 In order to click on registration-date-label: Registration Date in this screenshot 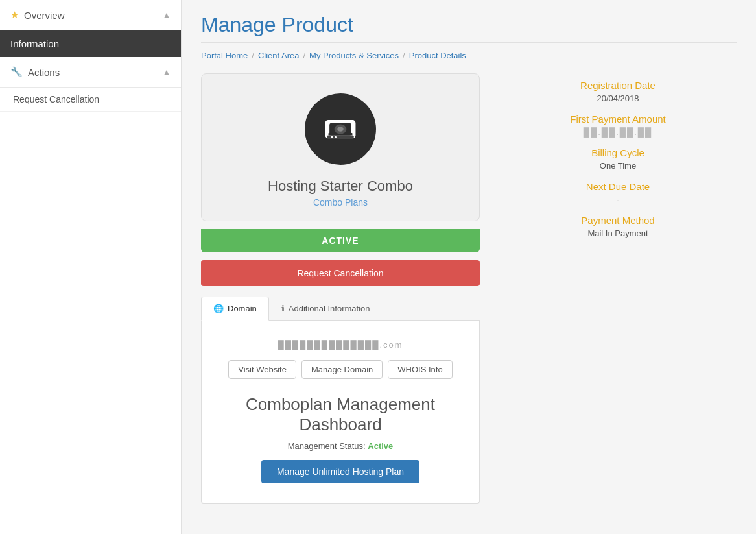, I will do `click(618, 86)`.